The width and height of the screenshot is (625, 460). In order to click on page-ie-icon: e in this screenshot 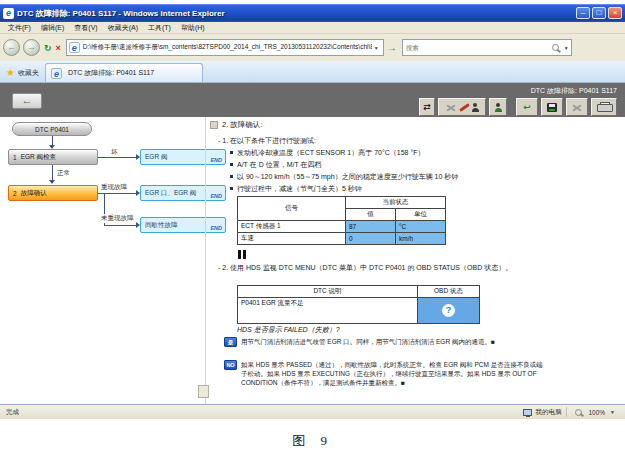, I will do `click(74, 48)`.